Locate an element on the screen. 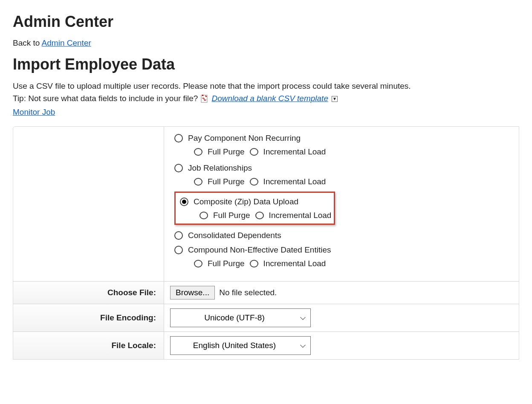  tip-text: Tip: Not sure what data fields to includ… is located at coordinates (105, 99).